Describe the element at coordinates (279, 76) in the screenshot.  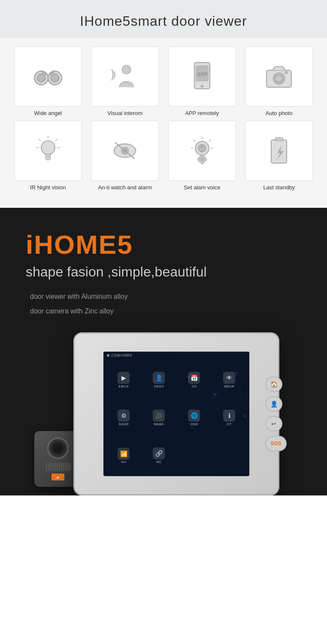
I see `camera-icon` at that location.